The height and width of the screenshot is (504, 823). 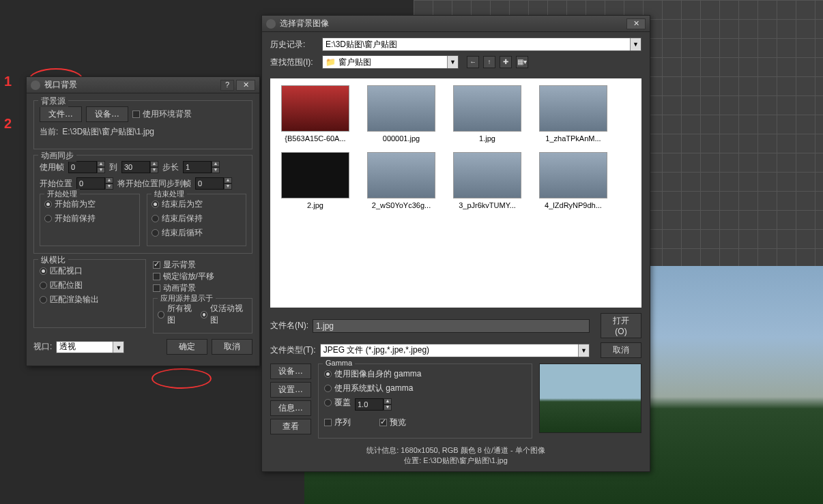 I want to click on preview-checkbox: 预览, so click(x=393, y=423).